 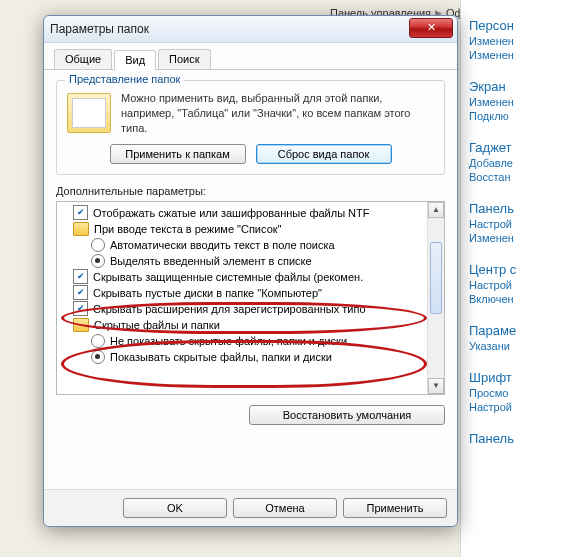 I want to click on checkbox-hide-extensions, so click(x=80, y=308).